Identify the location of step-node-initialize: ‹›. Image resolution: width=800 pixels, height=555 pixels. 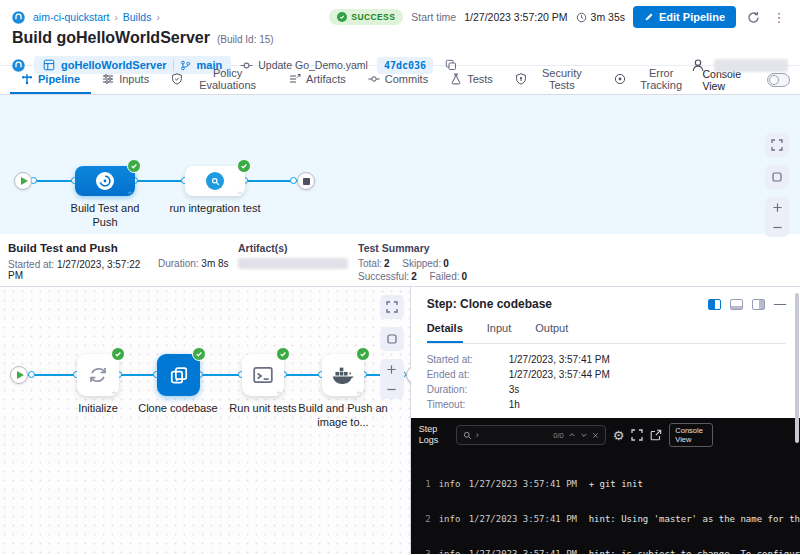
(98, 375).